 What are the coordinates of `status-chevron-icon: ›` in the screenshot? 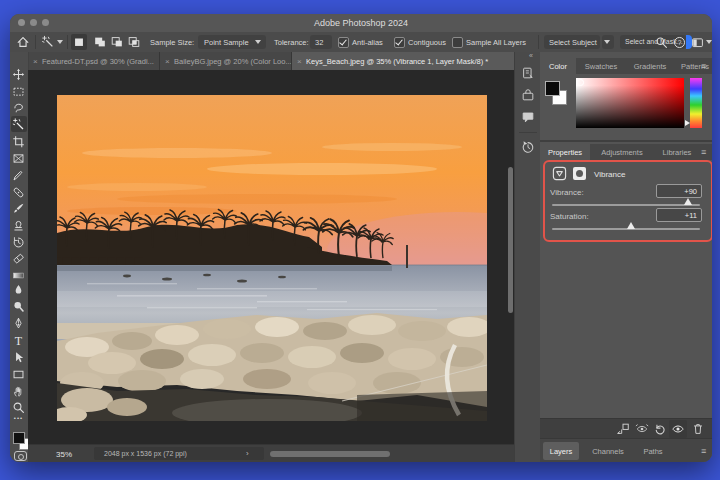 It's located at (248, 454).